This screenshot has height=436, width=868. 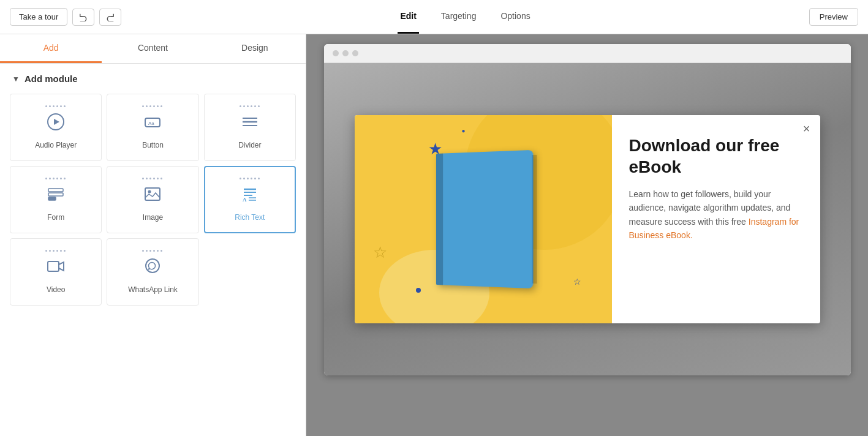 I want to click on tab-edit: Edit, so click(x=408, y=17).